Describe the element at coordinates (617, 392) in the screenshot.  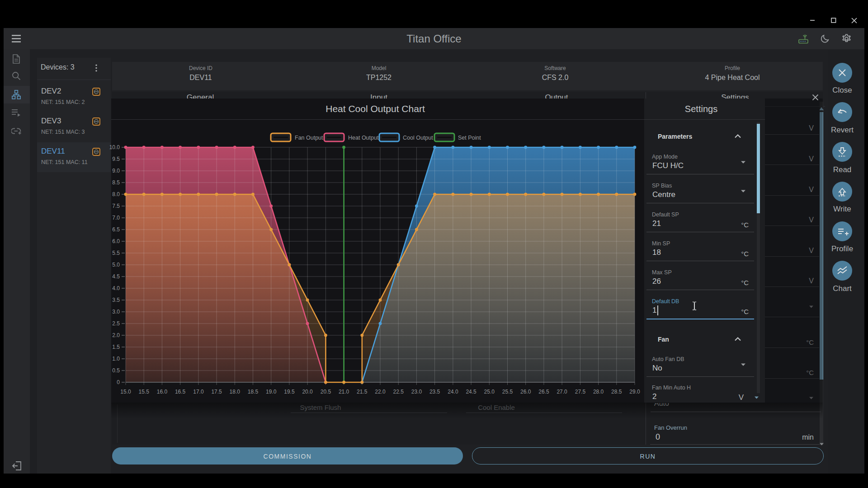
I see `svg-text: 28.5` at that location.